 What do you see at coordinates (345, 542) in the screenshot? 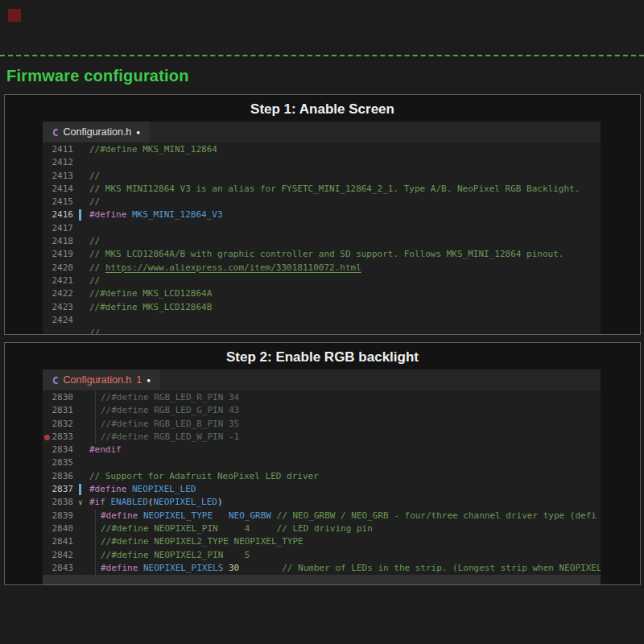
I see `code-text: //#define NEOPIXEL2_TYPE NEOPIXEL_TYPE` at bounding box center [345, 542].